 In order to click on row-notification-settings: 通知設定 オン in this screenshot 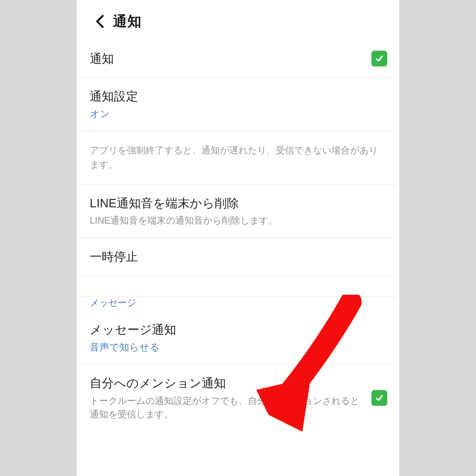, I will do `click(238, 104)`.